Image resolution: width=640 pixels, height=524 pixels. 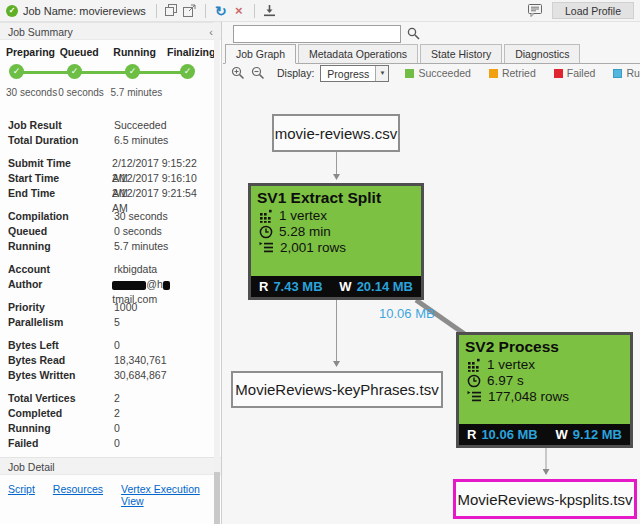 I want to click on legend-item-running: Running, so click(x=626, y=73).